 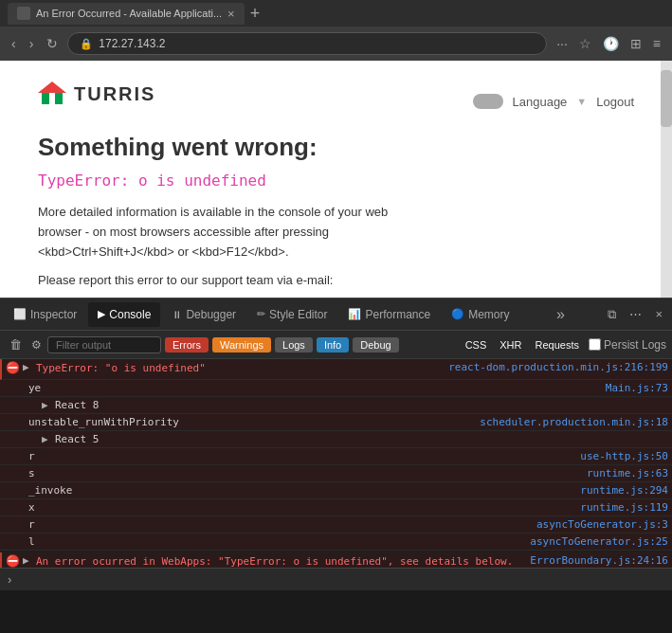 I want to click on turris-logo-icon, so click(x=52, y=94).